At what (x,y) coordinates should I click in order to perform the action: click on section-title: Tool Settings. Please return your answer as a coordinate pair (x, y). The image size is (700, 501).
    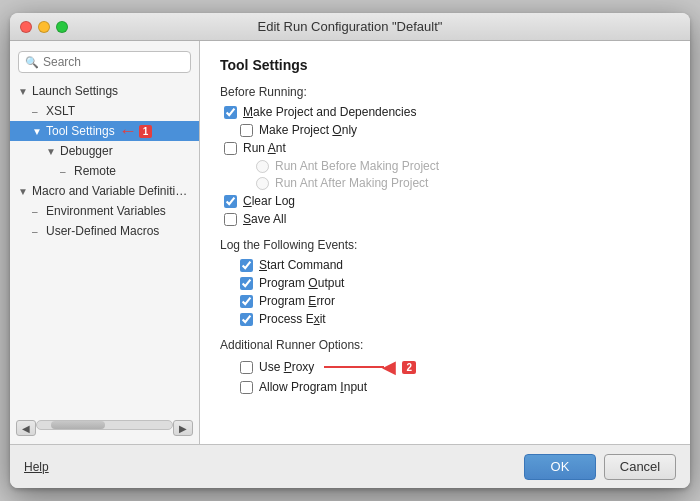
    Looking at the image, I should click on (445, 65).